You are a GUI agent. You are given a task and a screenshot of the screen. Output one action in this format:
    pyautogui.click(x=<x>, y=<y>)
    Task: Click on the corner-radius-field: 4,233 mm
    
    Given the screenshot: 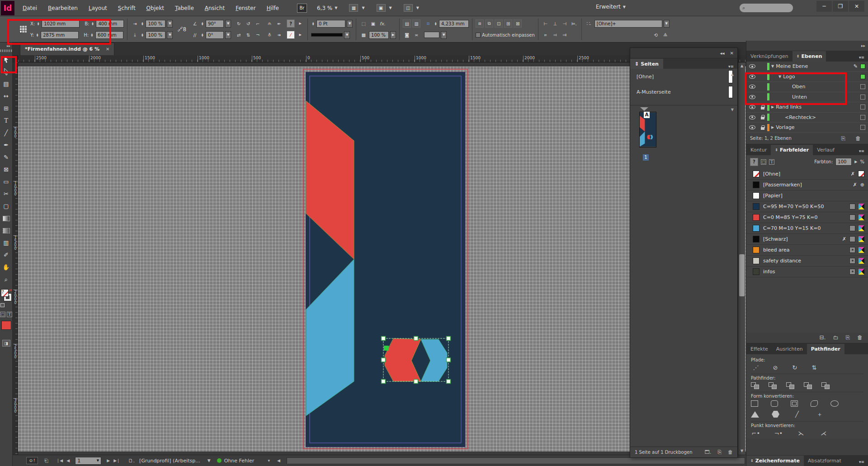 What is the action you would take?
    pyautogui.click(x=454, y=24)
    